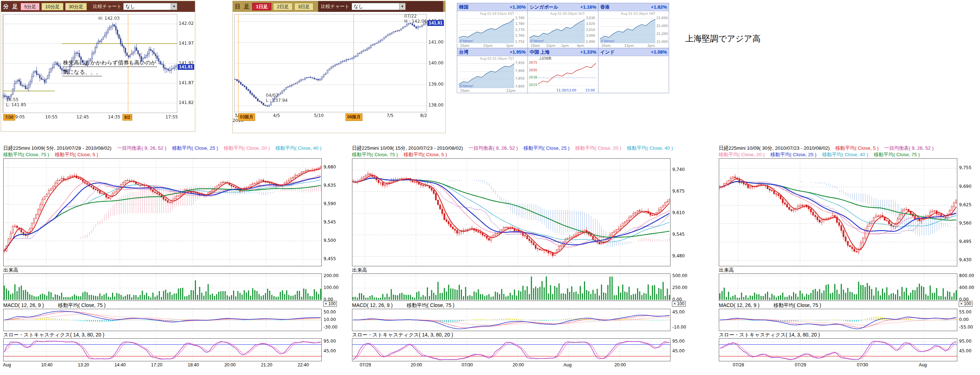 This screenshot has width=980, height=375. Describe the element at coordinates (354, 117) in the screenshot. I see `contract-month-badge-2: 06限月` at that location.